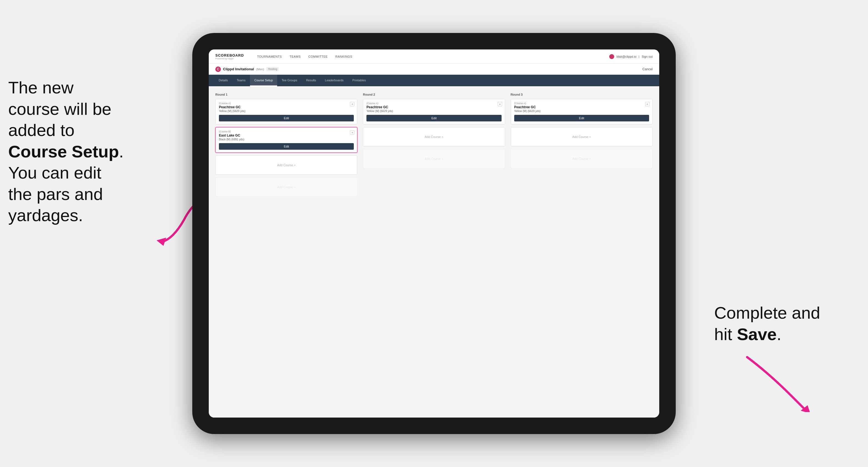  What do you see at coordinates (286, 118) in the screenshot?
I see `round1-course-a-edit-button: Edit` at bounding box center [286, 118].